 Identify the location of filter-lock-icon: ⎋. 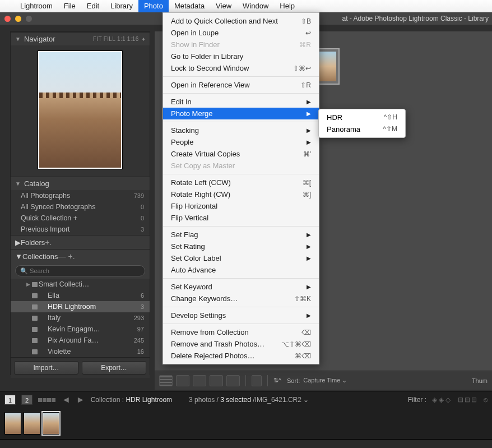
(485, 400).